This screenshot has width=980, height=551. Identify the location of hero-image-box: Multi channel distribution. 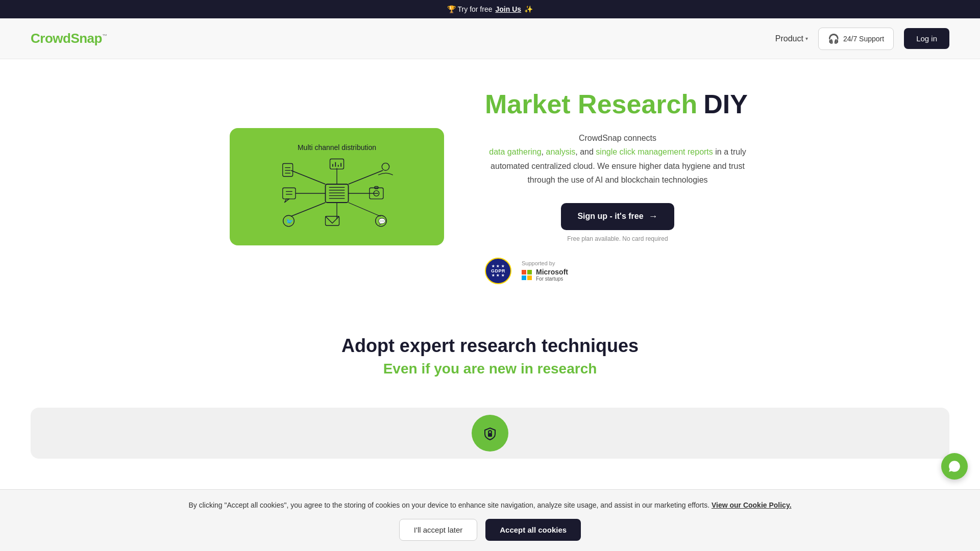
(337, 187).